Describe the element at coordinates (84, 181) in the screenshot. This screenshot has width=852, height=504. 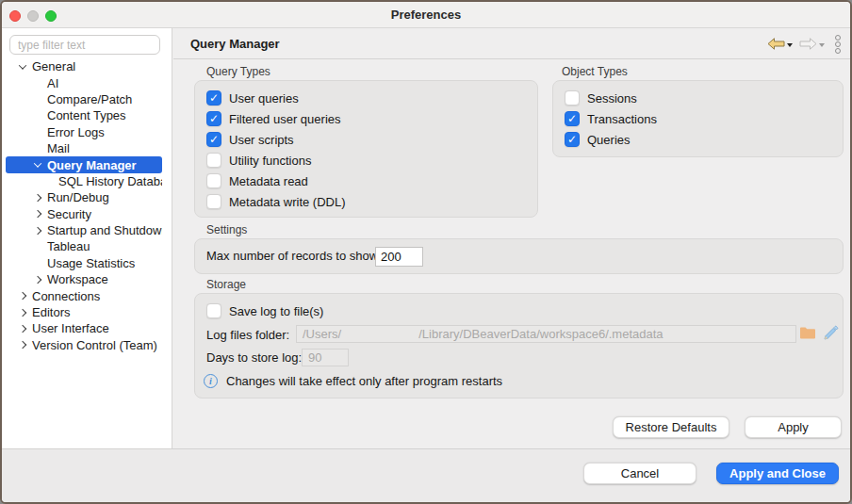
I see `sidebar-item-sql-history-database: SQL History Databa` at that location.